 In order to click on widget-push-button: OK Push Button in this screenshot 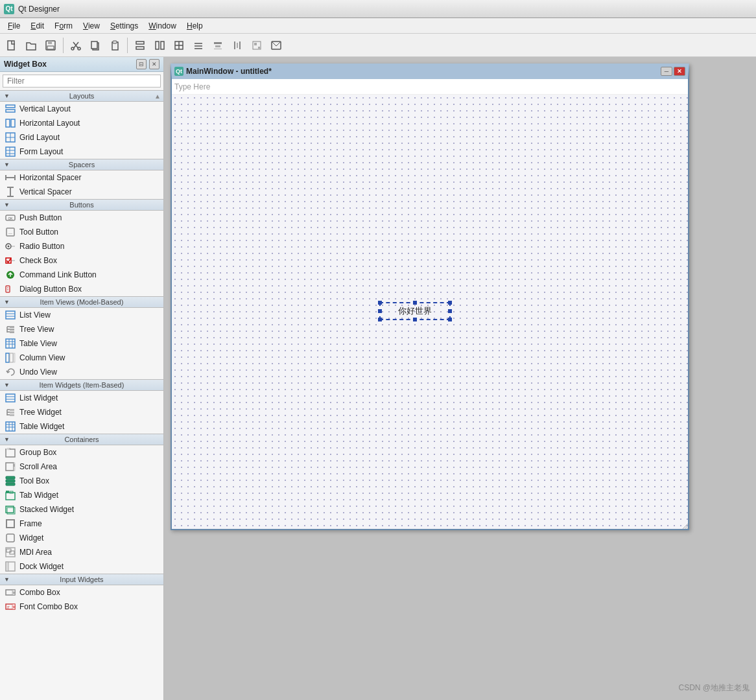, I will do `click(82, 218)`.